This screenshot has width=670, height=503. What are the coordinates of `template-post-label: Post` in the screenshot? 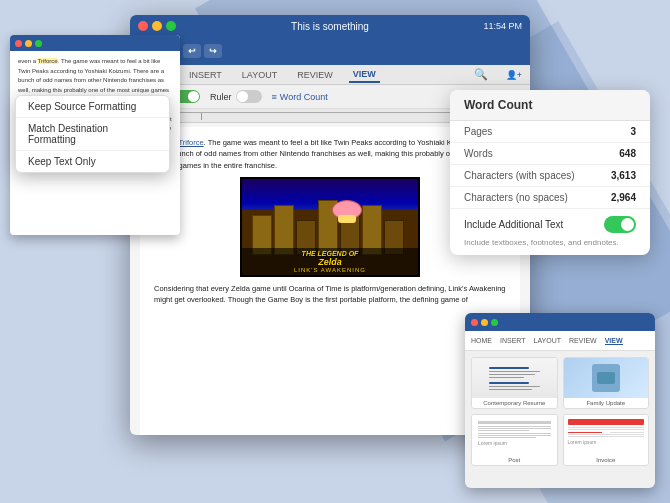 It's located at (514, 460).